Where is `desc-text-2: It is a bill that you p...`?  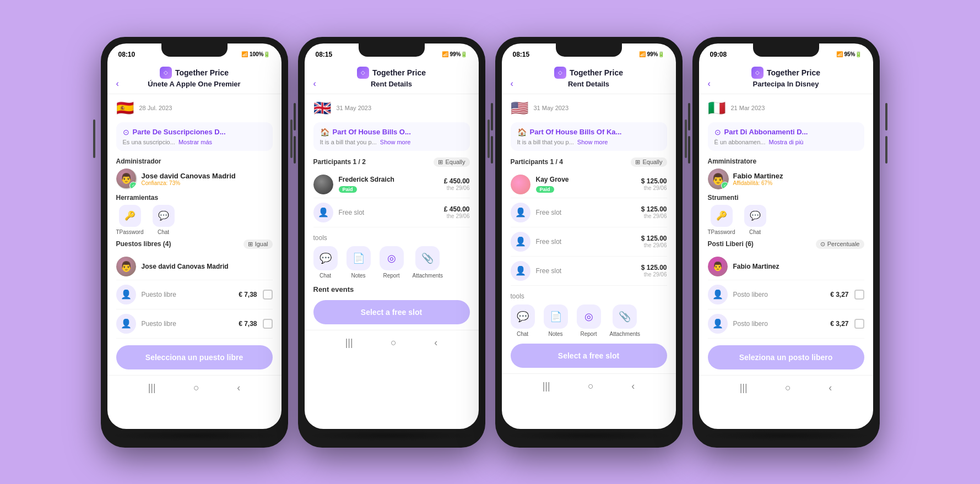 desc-text-2: It is a bill that you p... is located at coordinates (348, 142).